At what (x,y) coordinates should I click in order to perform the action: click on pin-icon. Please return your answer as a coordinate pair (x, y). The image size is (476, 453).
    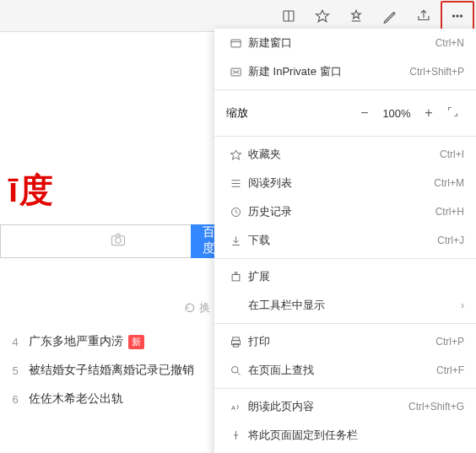
    Looking at the image, I should click on (235, 435).